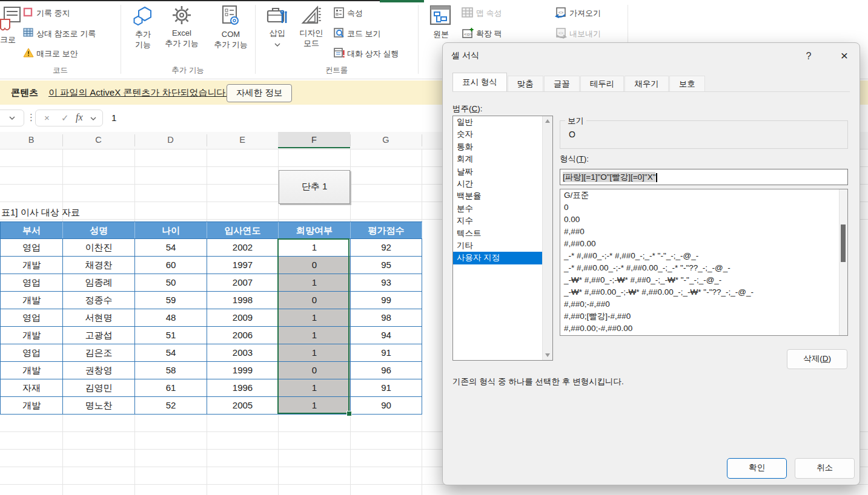 The image size is (868, 495). Describe the element at coordinates (171, 265) in the screenshot. I see `table-cell: 60` at that location.